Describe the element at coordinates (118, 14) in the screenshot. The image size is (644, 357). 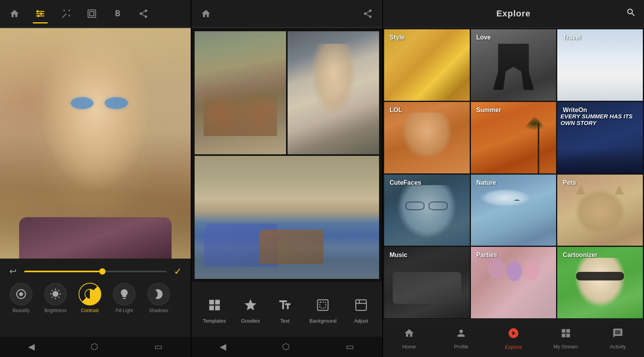
I see `bold-text-icon` at that location.